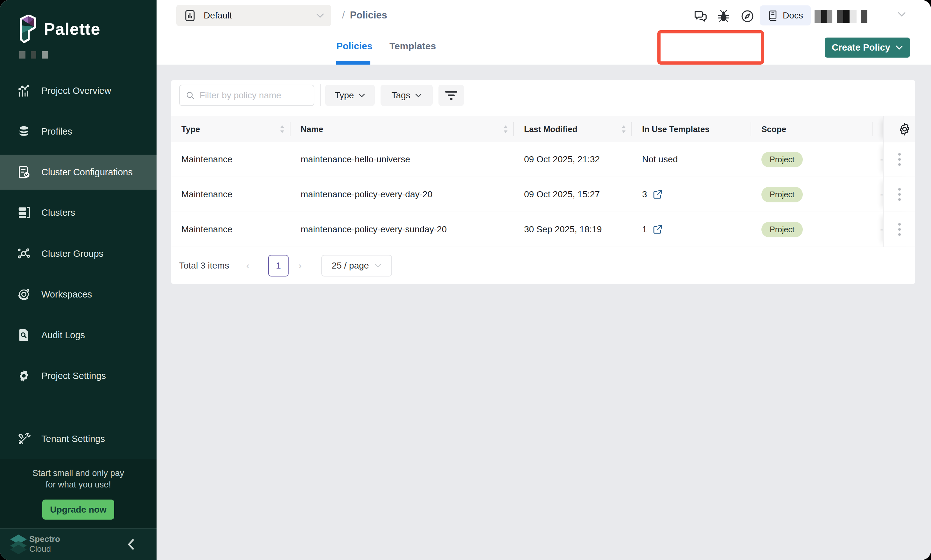 The height and width of the screenshot is (560, 931). Describe the element at coordinates (18, 544) in the screenshot. I see `spectro-cloud-logo-icon` at that location.